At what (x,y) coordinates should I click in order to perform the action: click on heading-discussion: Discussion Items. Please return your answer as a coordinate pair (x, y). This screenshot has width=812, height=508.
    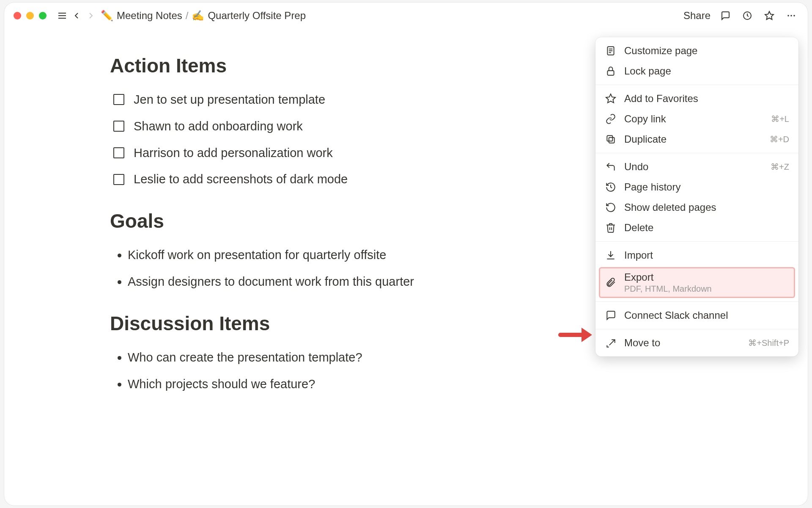
    Looking at the image, I should click on (290, 323).